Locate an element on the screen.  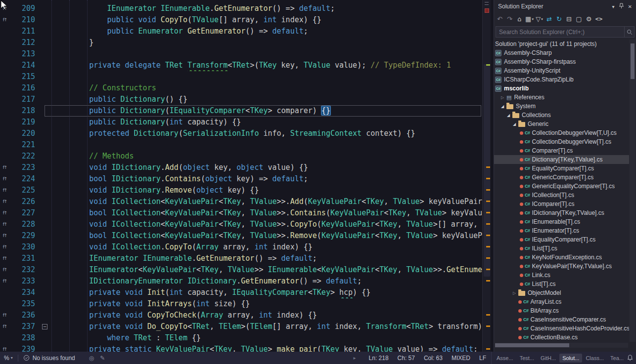
line-number: 226 is located at coordinates (24, 202).